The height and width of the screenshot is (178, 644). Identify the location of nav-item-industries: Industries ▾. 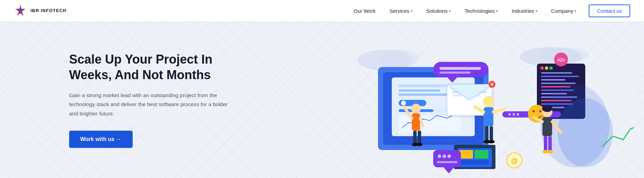
(524, 11).